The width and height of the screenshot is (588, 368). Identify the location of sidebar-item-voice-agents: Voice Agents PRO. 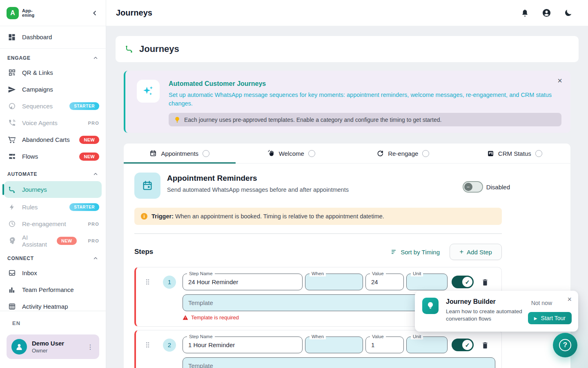
(53, 123).